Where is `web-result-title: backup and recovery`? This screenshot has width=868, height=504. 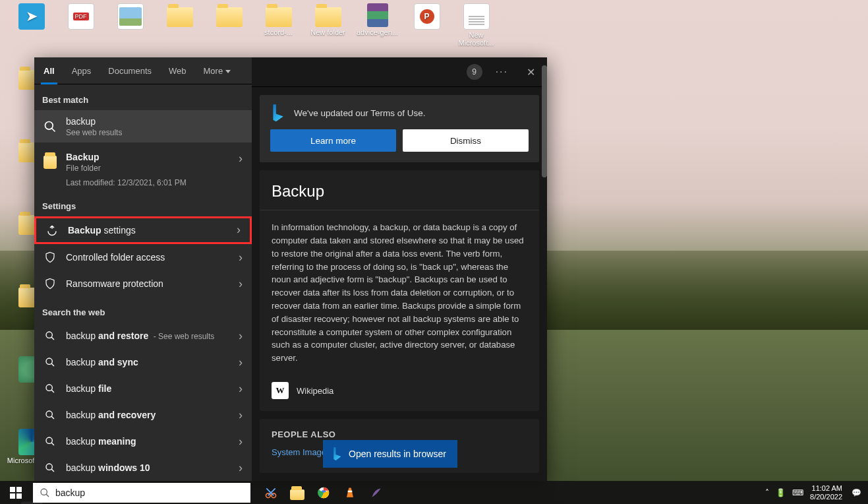
web-result-title: backup and recovery is located at coordinates (154, 415).